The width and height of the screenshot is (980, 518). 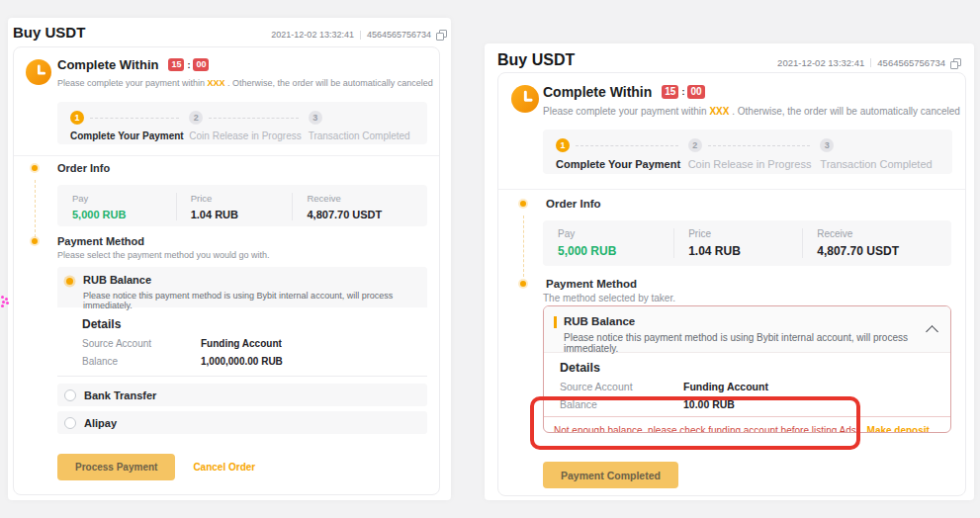 What do you see at coordinates (71, 168) in the screenshot?
I see `order-info-section-header: Order Info` at bounding box center [71, 168].